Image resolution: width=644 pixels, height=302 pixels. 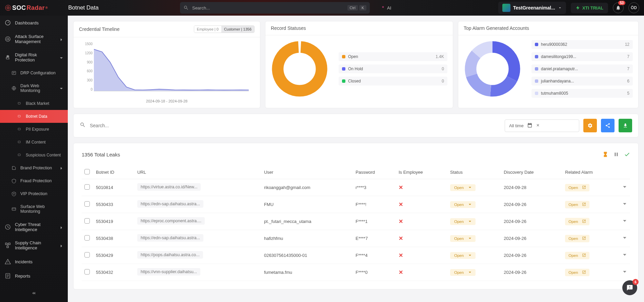 What do you see at coordinates (353, 8) in the screenshot?
I see `key-ctrl: Ctrl` at bounding box center [353, 8].